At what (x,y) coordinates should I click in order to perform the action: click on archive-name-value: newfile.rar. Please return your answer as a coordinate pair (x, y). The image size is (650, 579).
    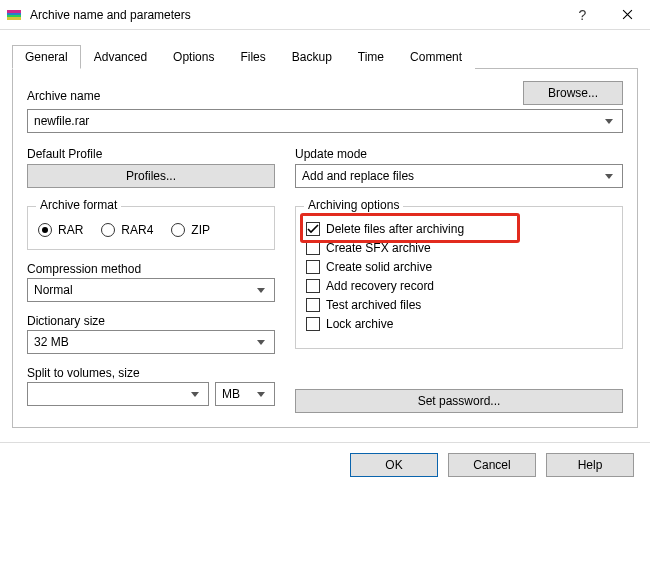
    Looking at the image, I should click on (62, 121).